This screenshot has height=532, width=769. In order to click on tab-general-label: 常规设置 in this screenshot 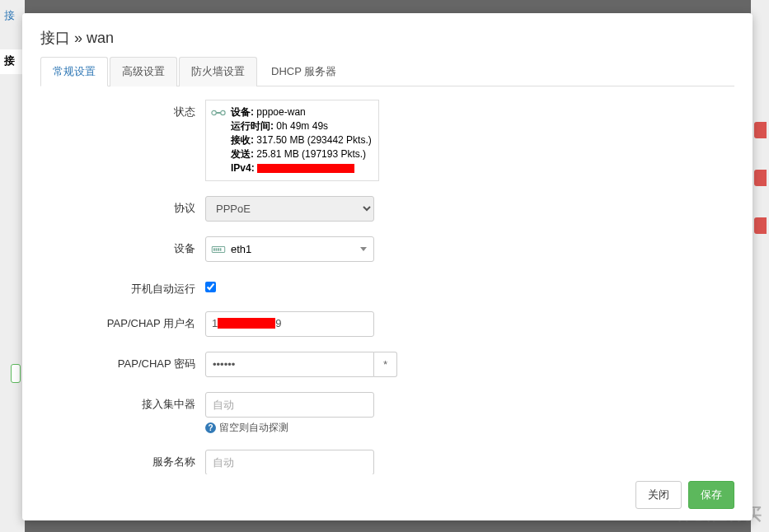, I will do `click(74, 71)`.